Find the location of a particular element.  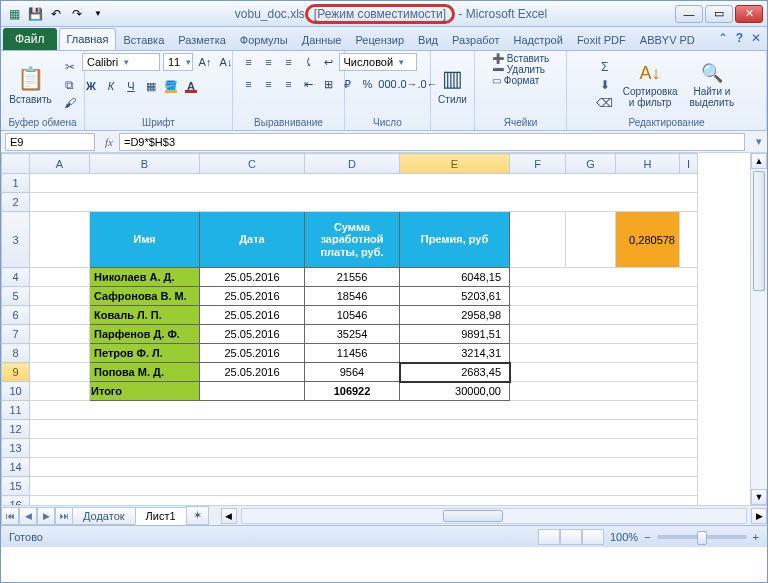

tab-developer: Разработ is located at coordinates (476, 40).